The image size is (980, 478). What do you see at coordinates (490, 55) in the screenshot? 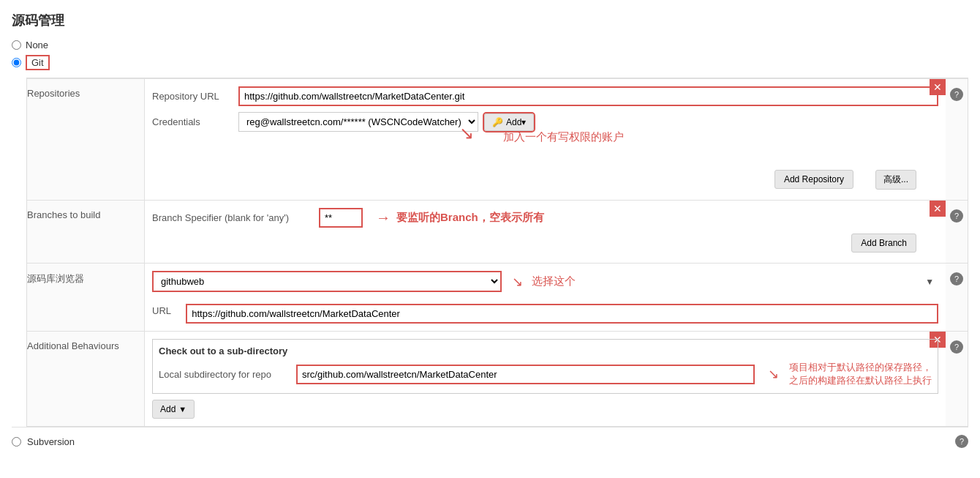
I see `radio-group: None Git` at bounding box center [490, 55].